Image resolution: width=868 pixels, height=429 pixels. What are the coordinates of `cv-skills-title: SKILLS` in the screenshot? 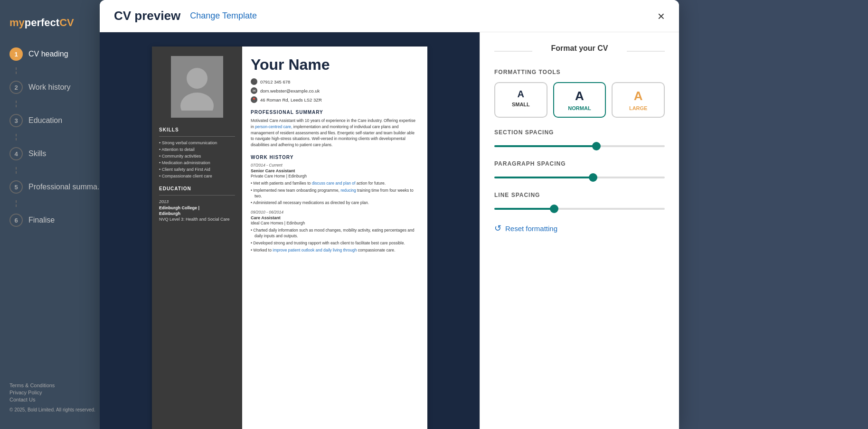 It's located at (197, 130).